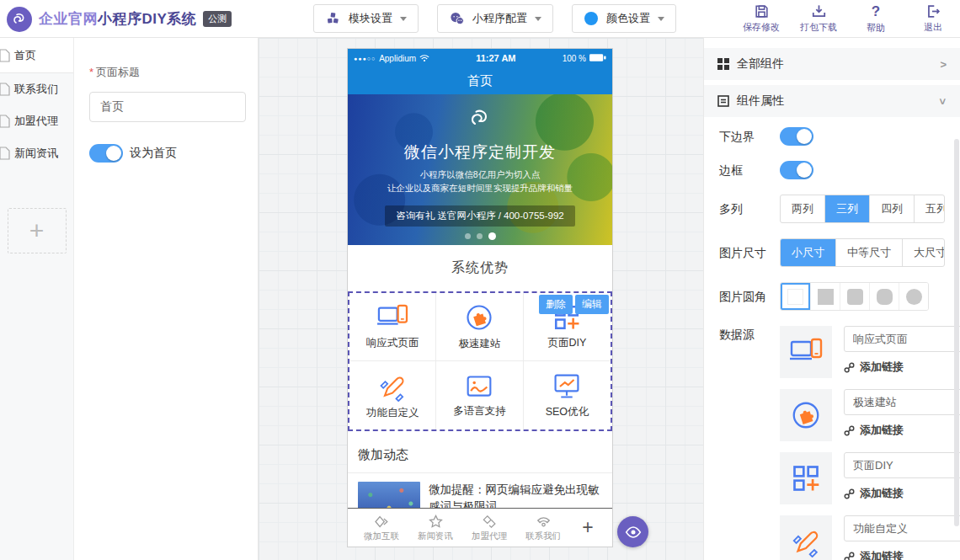 The image size is (960, 560). Describe the element at coordinates (819, 12) in the screenshot. I see `download-icon` at that location.